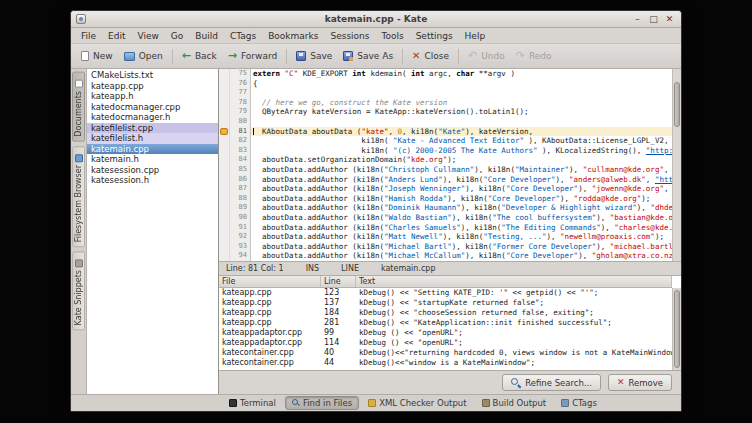 The width and height of the screenshot is (752, 423). What do you see at coordinates (670, 20) in the screenshot?
I see `close-button: ✕` at bounding box center [670, 20].